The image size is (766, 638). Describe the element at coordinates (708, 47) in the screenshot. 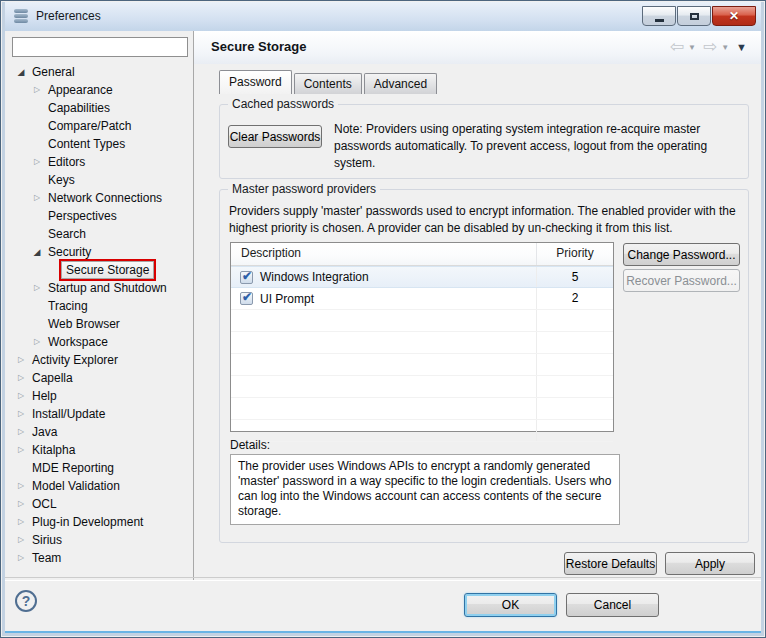

I see `nav-cluster: ⇦ ▼ ⇨ ▼ ▼` at that location.